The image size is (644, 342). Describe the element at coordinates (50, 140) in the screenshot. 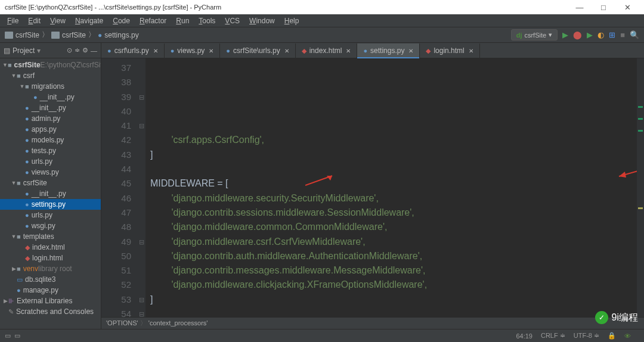

I see `tree-item: ●models.py` at that location.